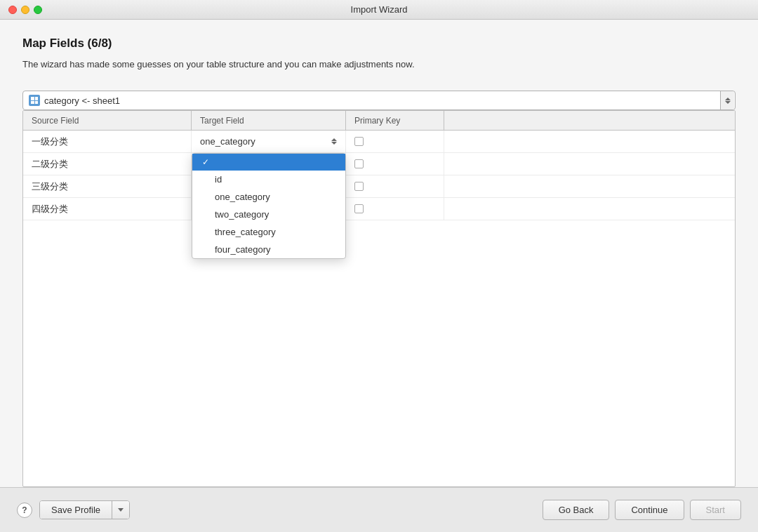 The height and width of the screenshot is (532, 758). What do you see at coordinates (379, 209) in the screenshot?
I see `table-row: 四级分类` at bounding box center [379, 209].